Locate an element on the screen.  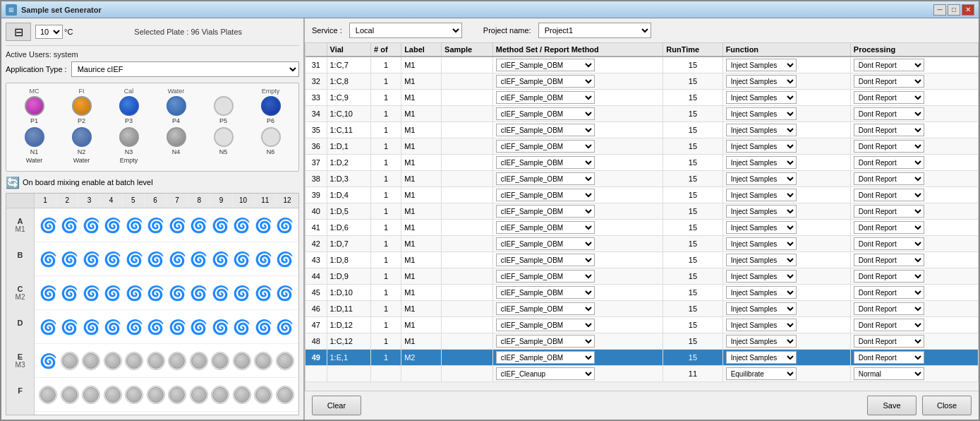
app-type-select: Maurice cIEF Maurice CE-SDS iCE3 is located at coordinates (185, 69).